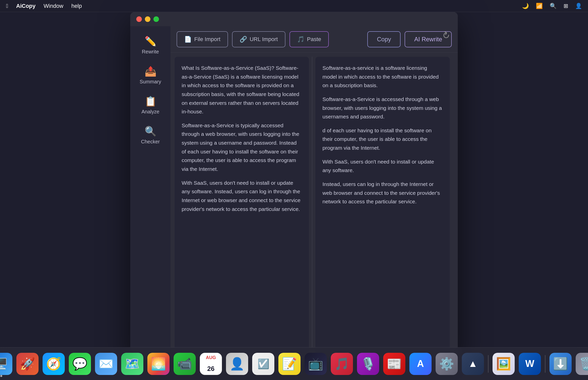 The height and width of the screenshot is (380, 588). Describe the element at coordinates (106, 364) in the screenshot. I see `dock-mail: ✉️` at that location.